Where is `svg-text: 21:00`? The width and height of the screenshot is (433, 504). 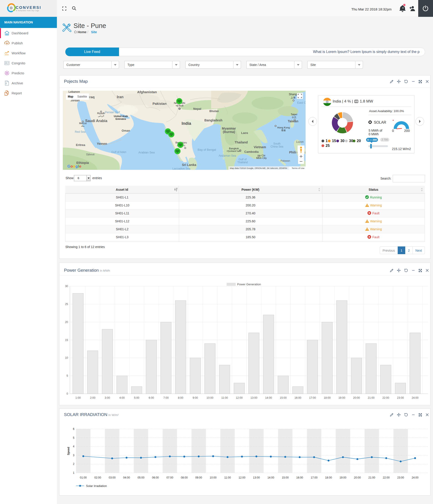 svg-text: 21:00 is located at coordinates (371, 398).